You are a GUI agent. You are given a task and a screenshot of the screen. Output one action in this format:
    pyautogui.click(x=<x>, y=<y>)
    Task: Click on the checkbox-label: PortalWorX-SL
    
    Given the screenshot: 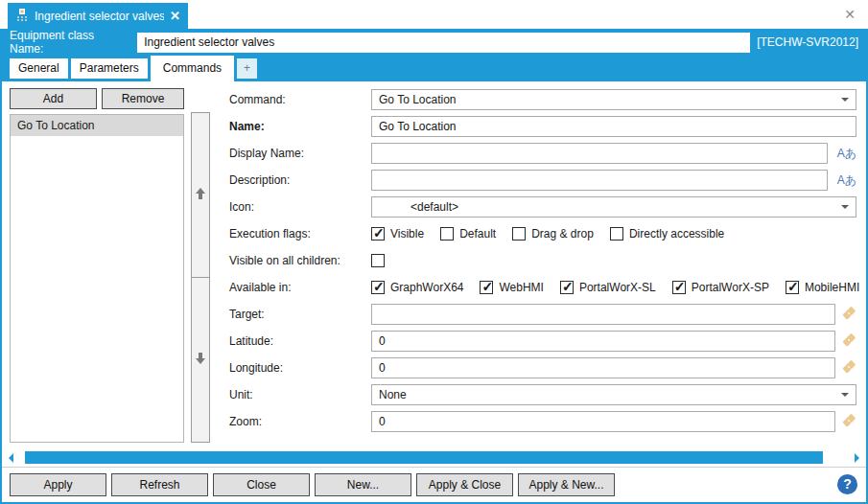 What is the action you would take?
    pyautogui.click(x=618, y=287)
    